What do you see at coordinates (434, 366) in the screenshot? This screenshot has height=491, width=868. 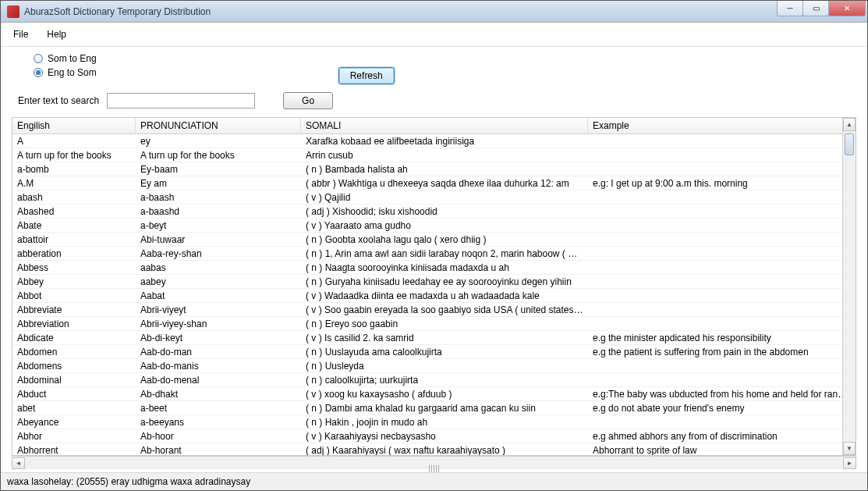 I see `table-row: AbdomensAab-do-manis( n ) Uusleyda` at bounding box center [434, 366].